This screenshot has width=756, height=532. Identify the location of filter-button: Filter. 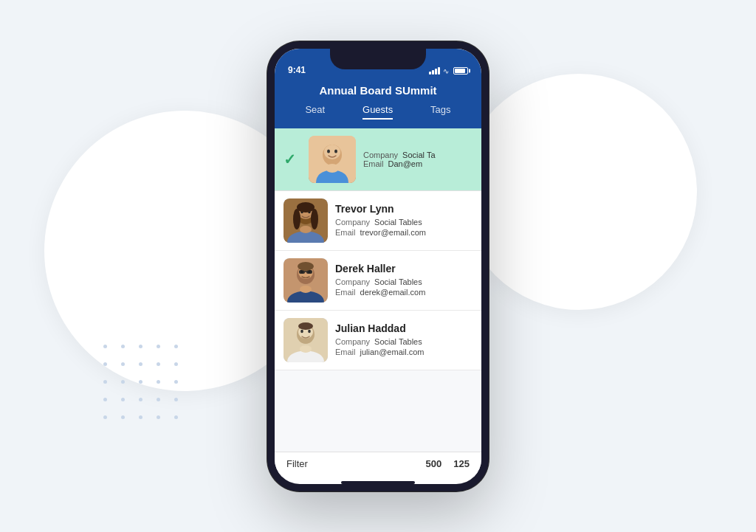
(297, 463).